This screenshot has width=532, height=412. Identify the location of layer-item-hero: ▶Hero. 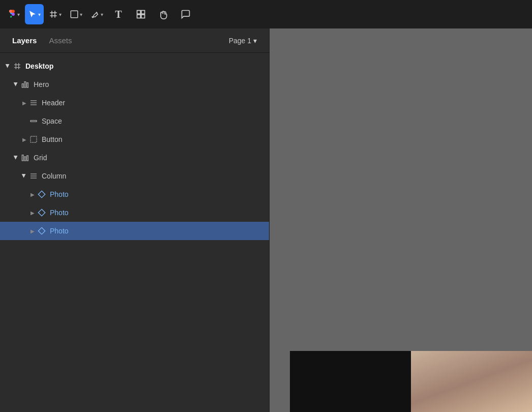
(134, 84).